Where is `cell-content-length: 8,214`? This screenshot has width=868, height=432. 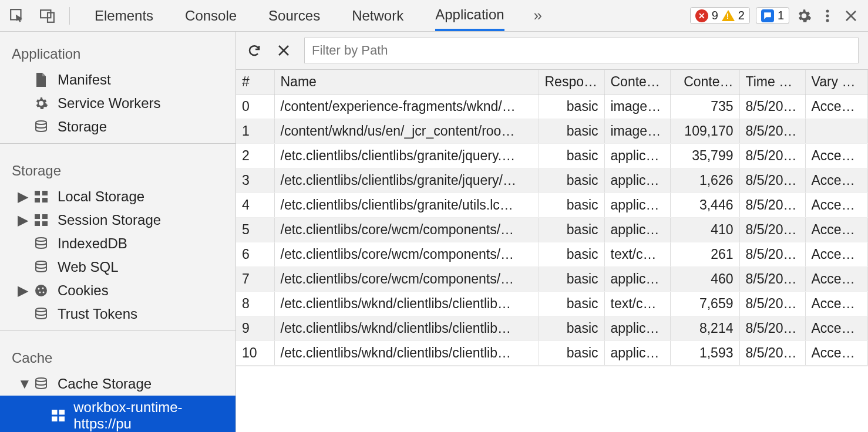
cell-content-length: 8,214 is located at coordinates (705, 329).